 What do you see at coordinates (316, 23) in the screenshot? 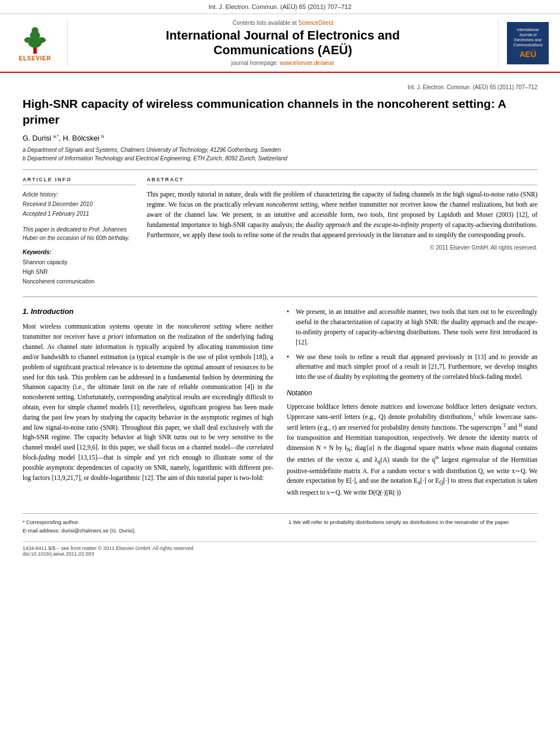
I see `sciencedirect-link: ScienceDirect` at bounding box center [316, 23].